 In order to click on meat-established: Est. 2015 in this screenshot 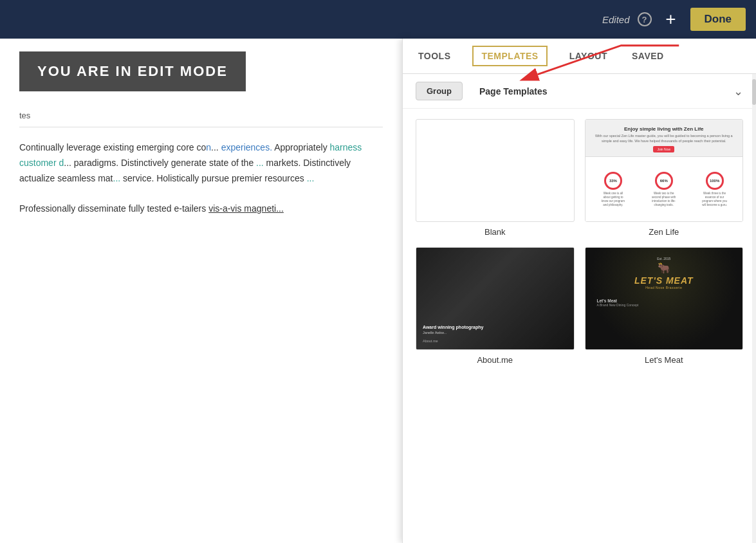, I will do `click(664, 259)`.